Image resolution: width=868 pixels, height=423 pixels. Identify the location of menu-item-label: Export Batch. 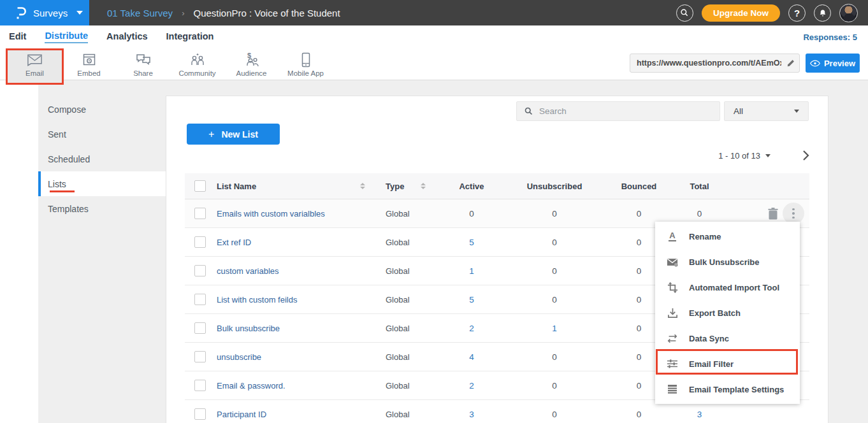
(715, 313).